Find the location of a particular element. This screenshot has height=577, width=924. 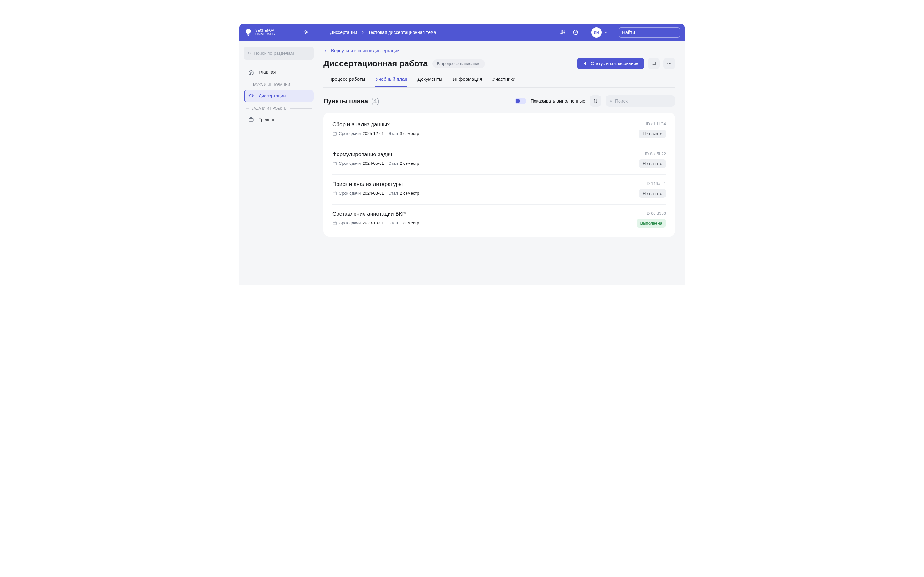

row-title: Поиск и анализ литературы is located at coordinates (486, 184).